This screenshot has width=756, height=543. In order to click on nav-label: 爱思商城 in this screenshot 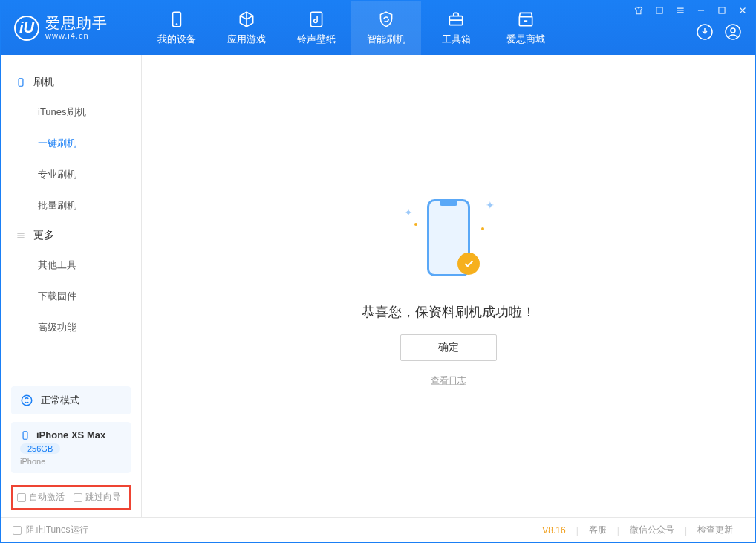, I will do `click(526, 39)`.